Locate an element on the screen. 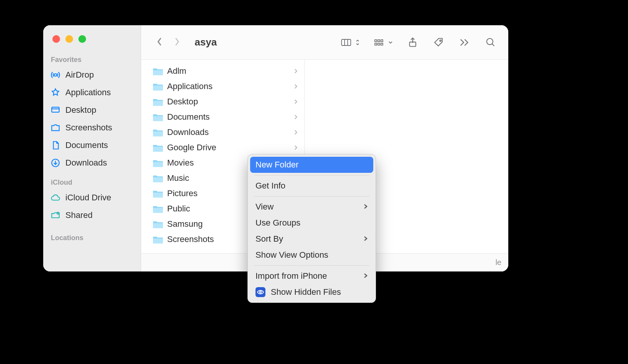 This screenshot has height=364, width=628. search-button is located at coordinates (491, 42).